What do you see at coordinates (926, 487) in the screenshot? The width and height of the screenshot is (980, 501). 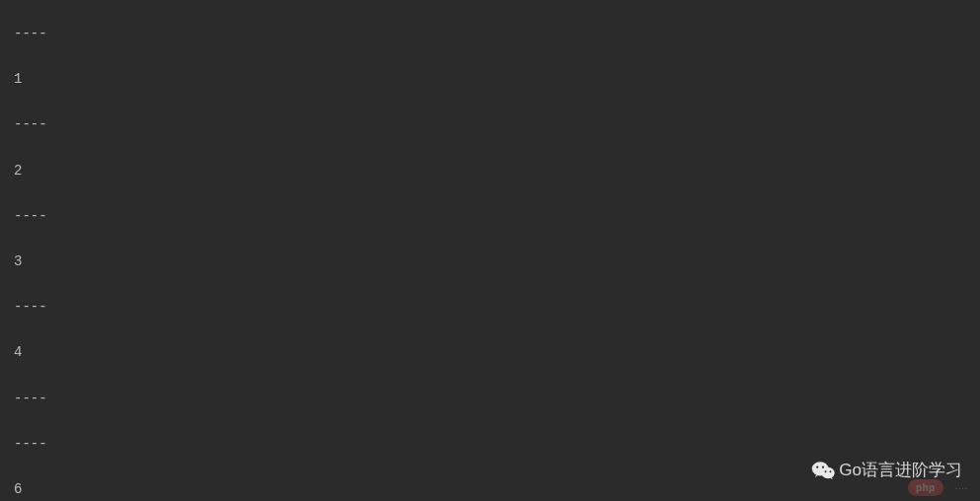 I see `php-pill: php` at bounding box center [926, 487].